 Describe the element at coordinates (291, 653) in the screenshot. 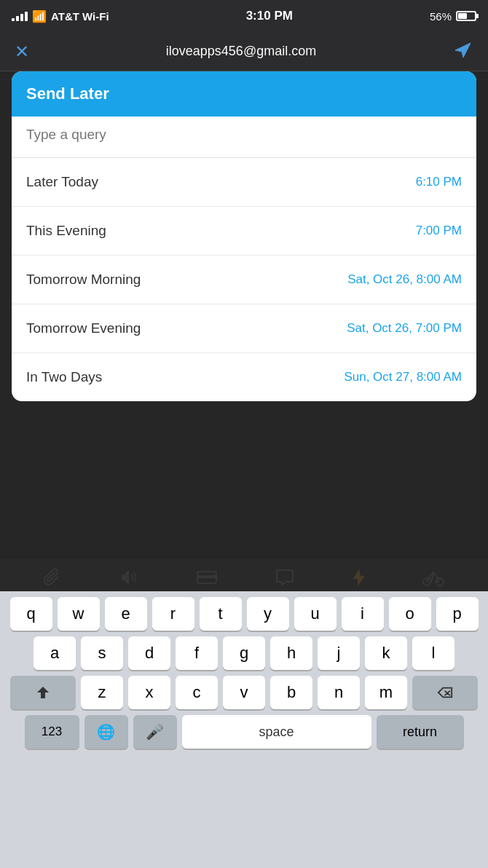

I see `key-h: h` at that location.